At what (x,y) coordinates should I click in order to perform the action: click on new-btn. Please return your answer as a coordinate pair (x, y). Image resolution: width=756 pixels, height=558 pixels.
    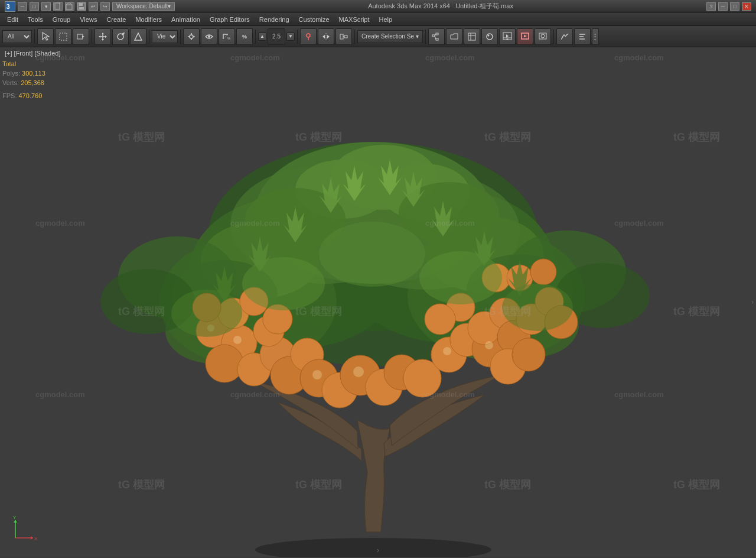
    Looking at the image, I should click on (58, 7).